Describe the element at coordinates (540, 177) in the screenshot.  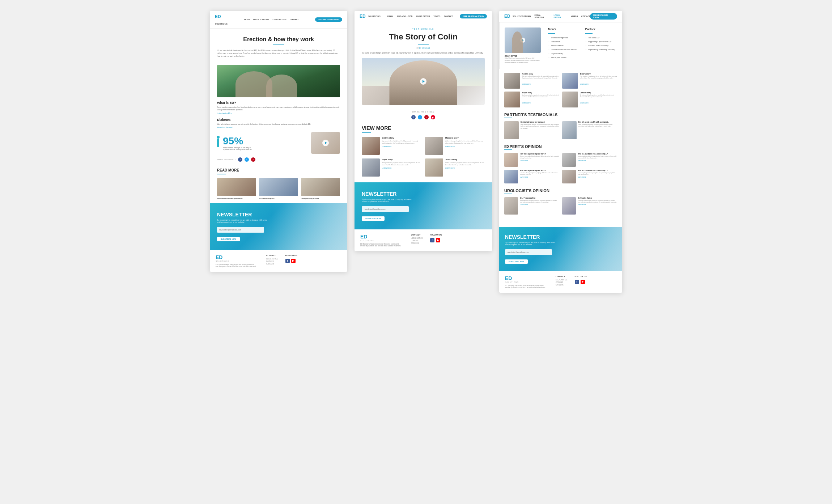
I see `page3-exp-link-3: LEARN MORE` at that location.